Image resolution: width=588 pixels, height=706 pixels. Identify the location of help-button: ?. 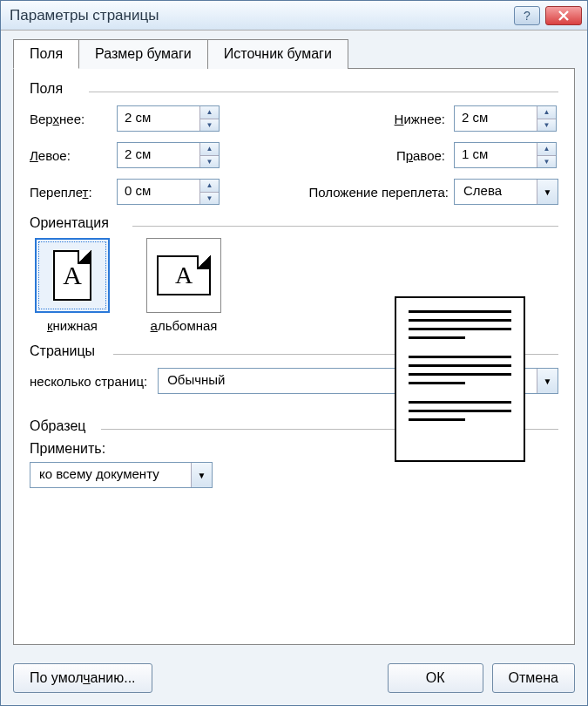
(527, 16).